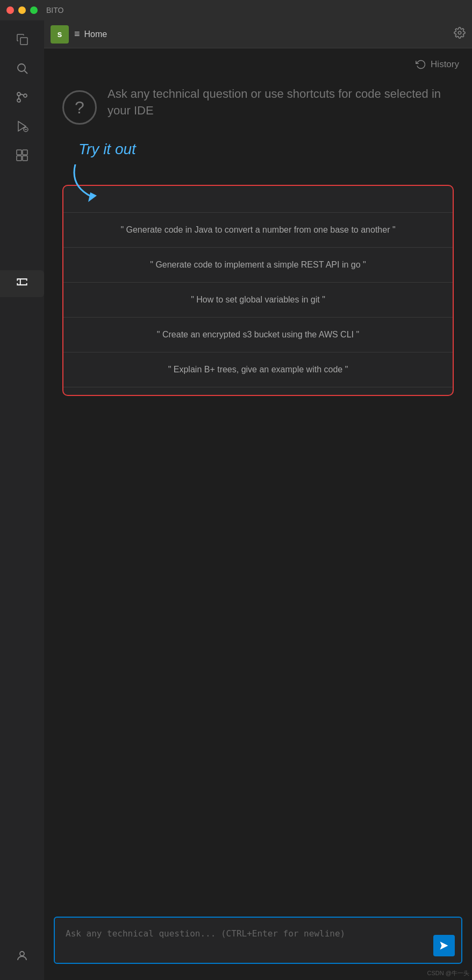 This screenshot has width=472, height=980. What do you see at coordinates (258, 939) in the screenshot?
I see `chat-input` at bounding box center [258, 939].